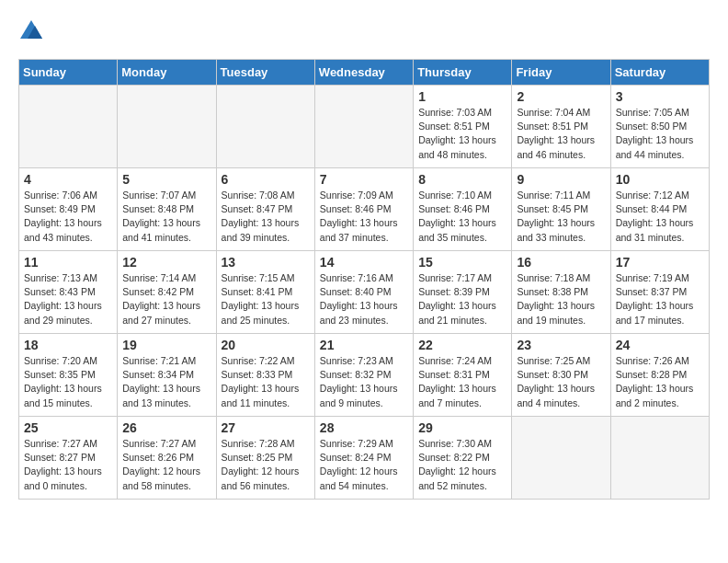 The image size is (728, 563). I want to click on calendar-cell: 4Sunrise: 7:06 AM Sunset: 8:49 PM Daylig…, so click(68, 210).